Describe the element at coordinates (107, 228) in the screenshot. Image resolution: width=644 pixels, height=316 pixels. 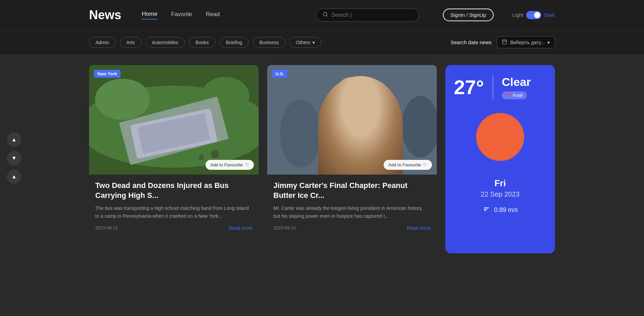
I see `card-date-bus: 2023-09-21` at that location.